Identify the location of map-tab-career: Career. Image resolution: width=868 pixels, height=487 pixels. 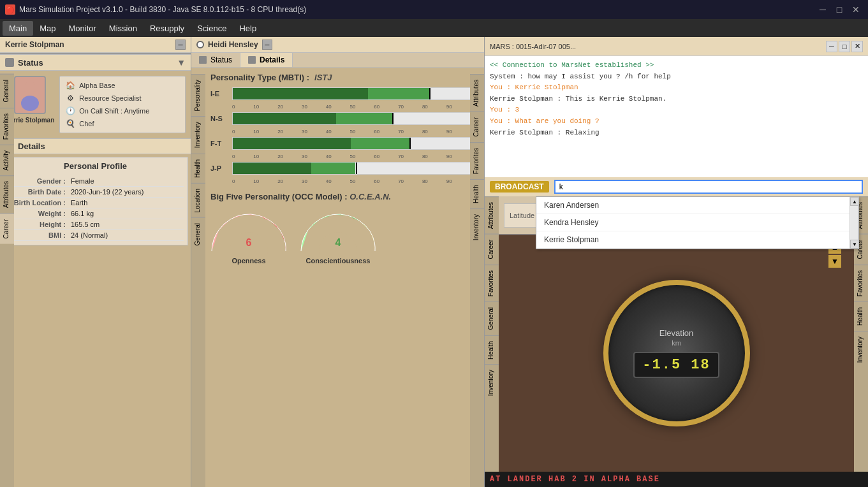
(492, 249).